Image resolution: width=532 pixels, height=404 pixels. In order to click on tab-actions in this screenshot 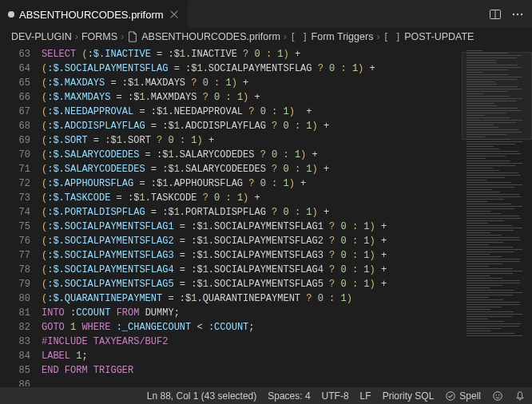, I will do `click(506, 14)`.